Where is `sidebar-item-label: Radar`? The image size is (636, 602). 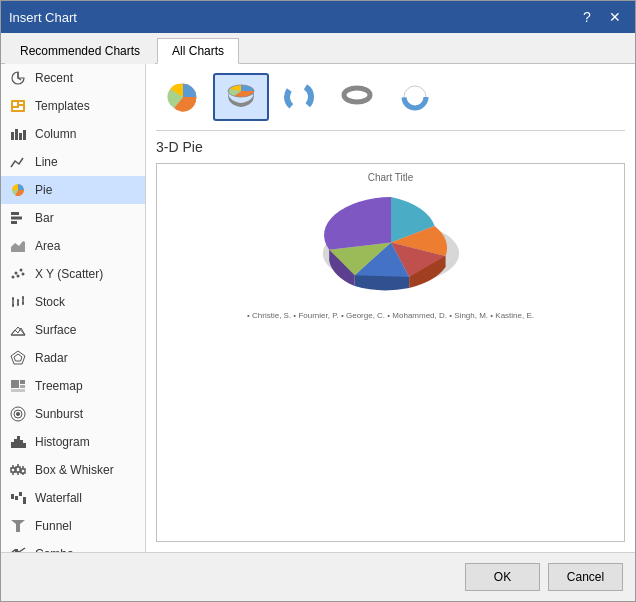 sidebar-item-label: Radar is located at coordinates (52, 358).